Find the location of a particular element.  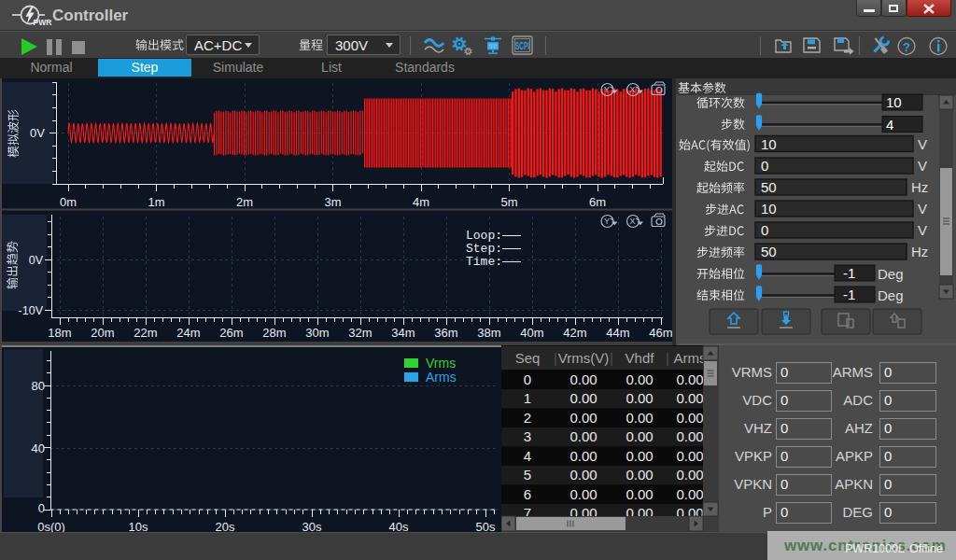

svg-text: 40m is located at coordinates (532, 332).